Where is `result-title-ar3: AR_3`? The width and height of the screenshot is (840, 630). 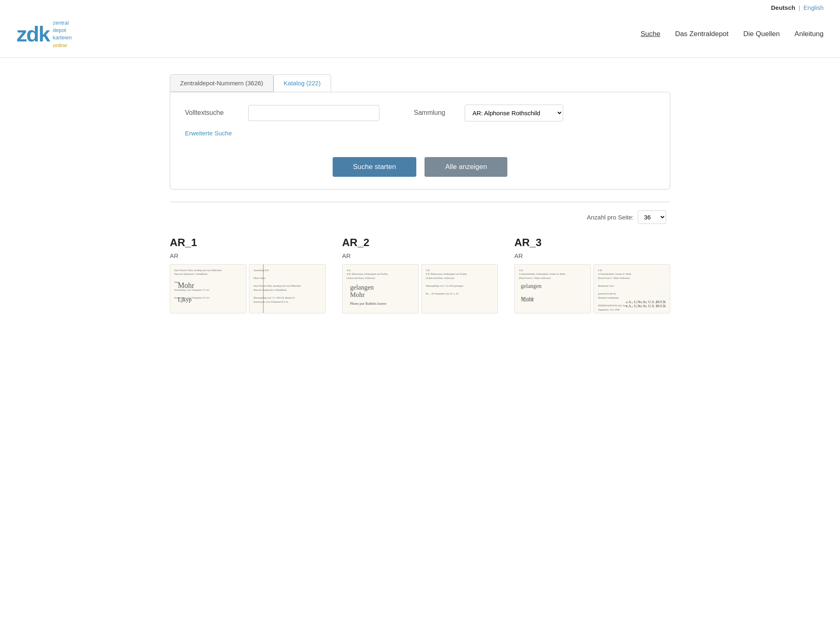
result-title-ar3: AR_3 is located at coordinates (592, 243).